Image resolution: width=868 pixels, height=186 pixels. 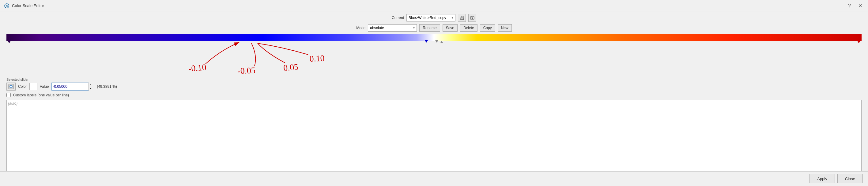 What do you see at coordinates (91, 88) in the screenshot?
I see `spin-down-button: ▼` at bounding box center [91, 88].